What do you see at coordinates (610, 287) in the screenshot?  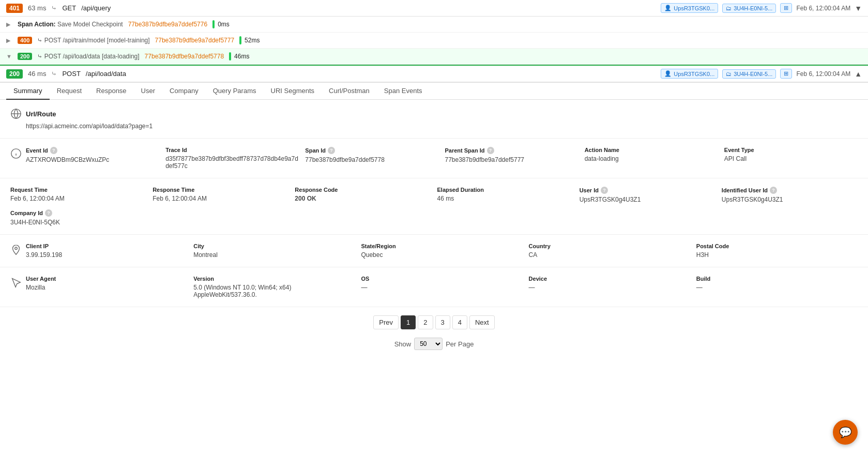 I see `device-value: —` at bounding box center [610, 287].